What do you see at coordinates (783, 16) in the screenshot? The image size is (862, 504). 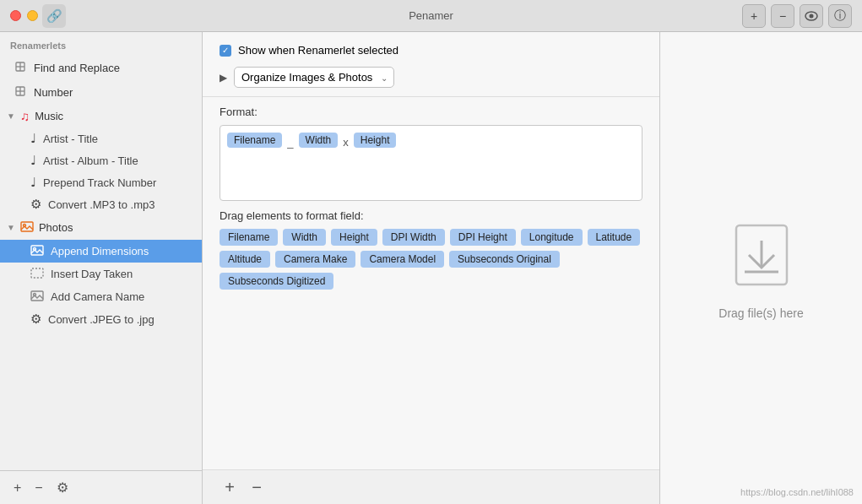 I see `minus-button: −` at bounding box center [783, 16].